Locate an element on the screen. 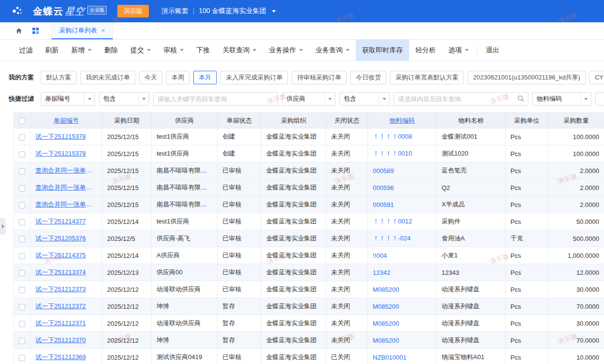 The image size is (604, 364). cell-bill-no: 试一下251205376 is located at coordinates (66, 238).